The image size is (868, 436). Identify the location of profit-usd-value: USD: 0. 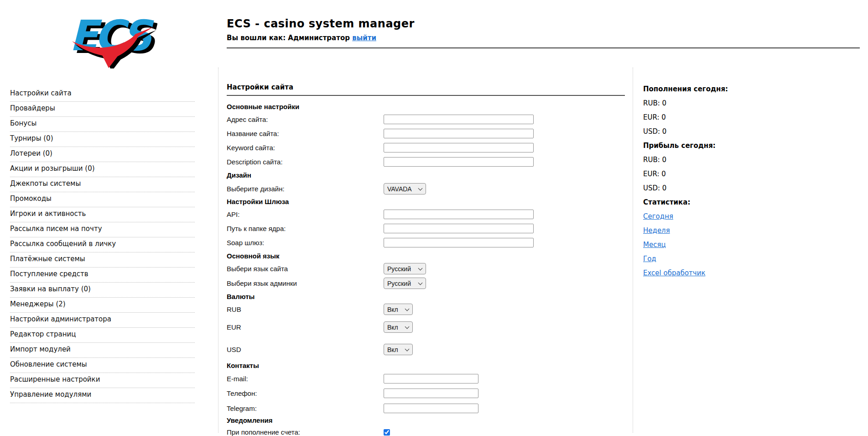
(739, 188).